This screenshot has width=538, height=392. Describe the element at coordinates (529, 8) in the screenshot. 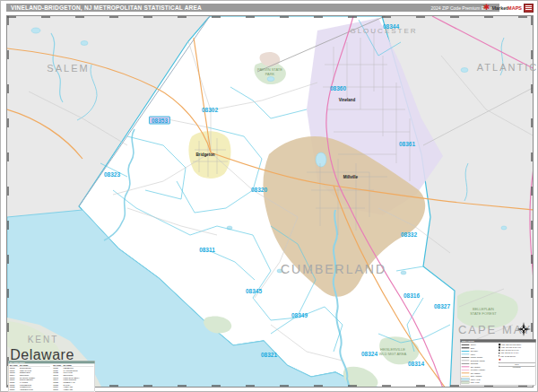

I see `publisher-badge-icon` at that location.